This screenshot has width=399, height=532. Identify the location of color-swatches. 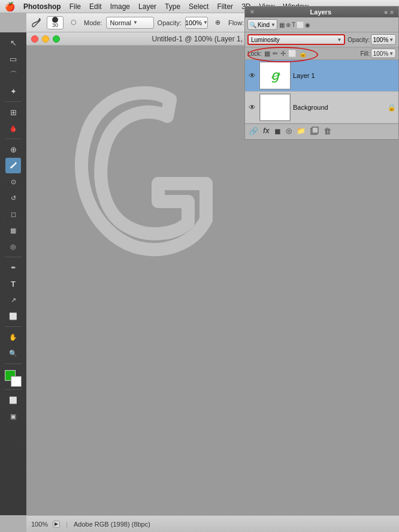
(13, 378).